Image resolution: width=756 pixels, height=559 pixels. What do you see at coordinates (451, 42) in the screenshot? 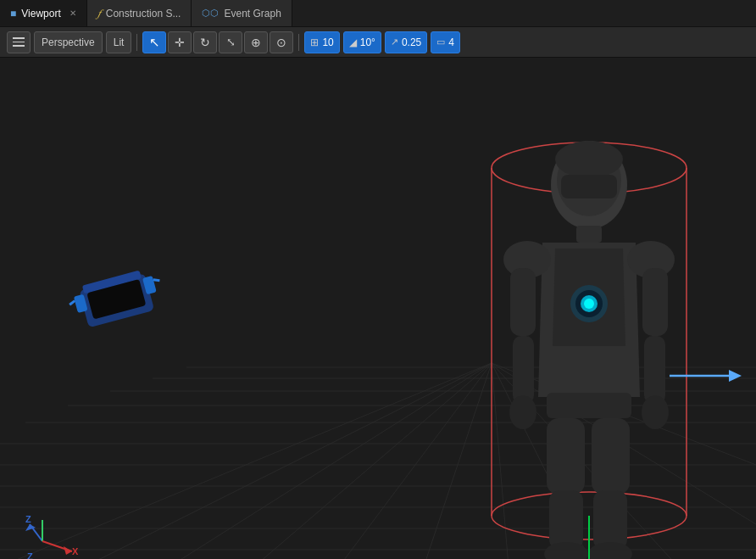
I see `camera-value: 4` at bounding box center [451, 42].